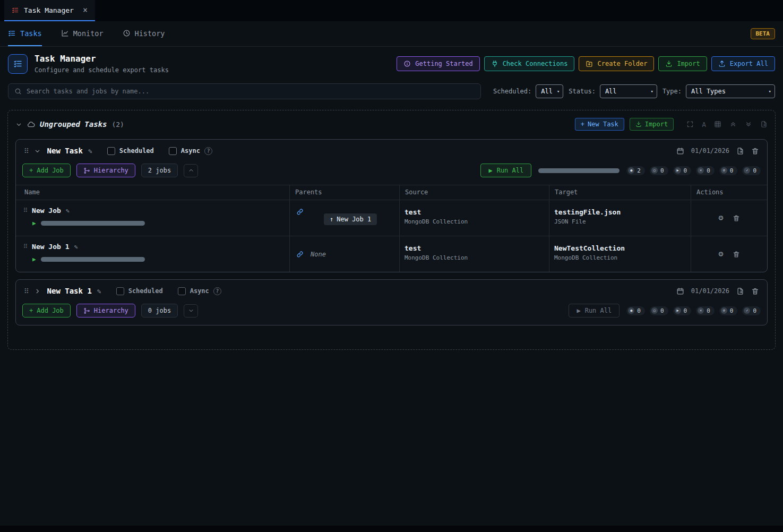  Describe the element at coordinates (530, 64) in the screenshot. I see `check-connections-button: Check Connections` at that location.